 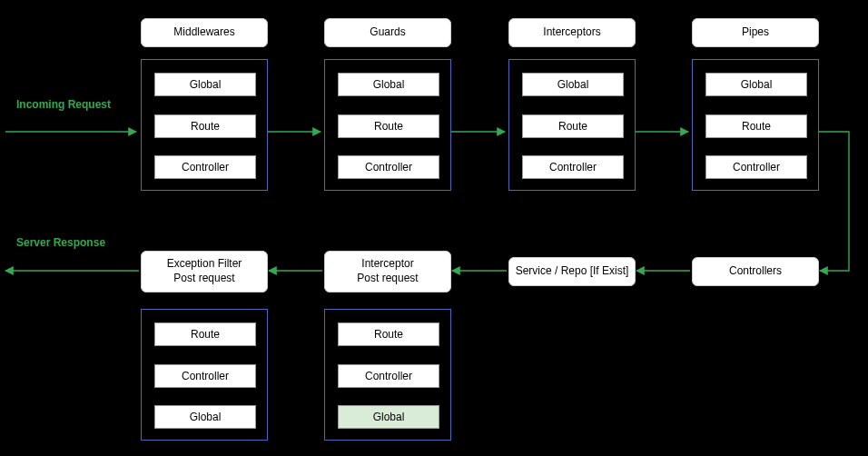 What do you see at coordinates (388, 33) in the screenshot?
I see `stage-title-guards: Guards` at bounding box center [388, 33].